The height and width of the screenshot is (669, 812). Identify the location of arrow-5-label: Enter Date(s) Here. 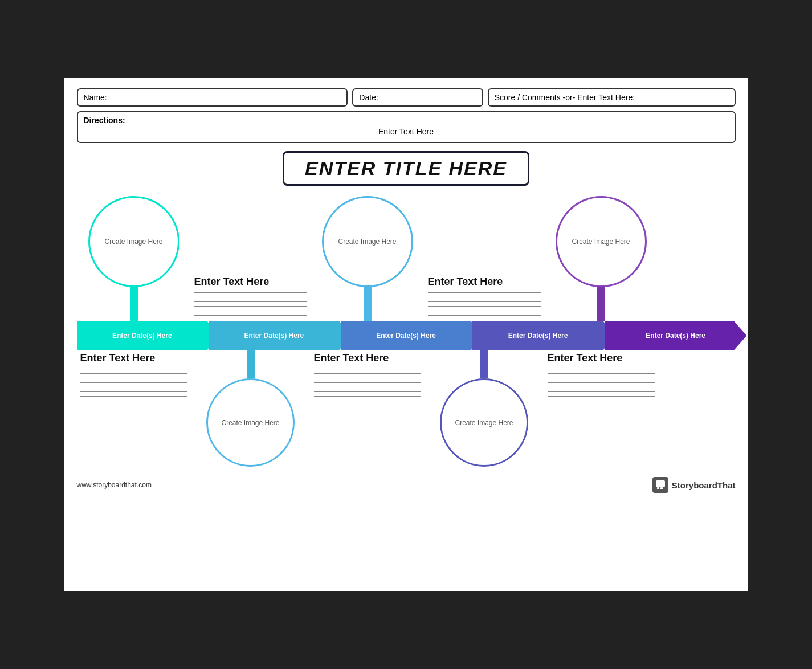
(676, 336).